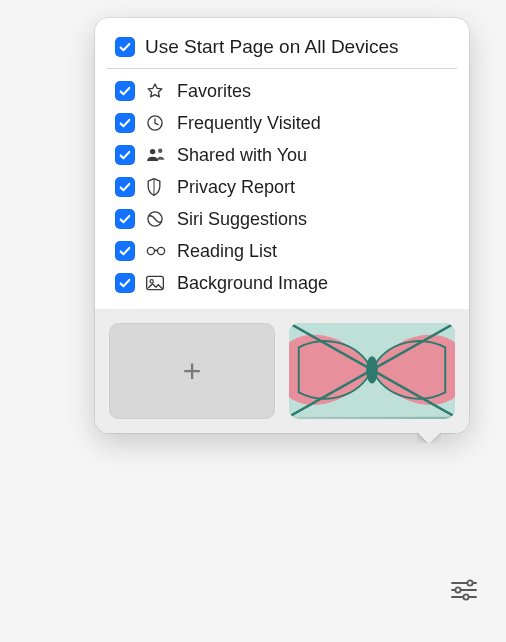 The height and width of the screenshot is (642, 506). What do you see at coordinates (156, 219) in the screenshot?
I see `siri-icon` at bounding box center [156, 219].